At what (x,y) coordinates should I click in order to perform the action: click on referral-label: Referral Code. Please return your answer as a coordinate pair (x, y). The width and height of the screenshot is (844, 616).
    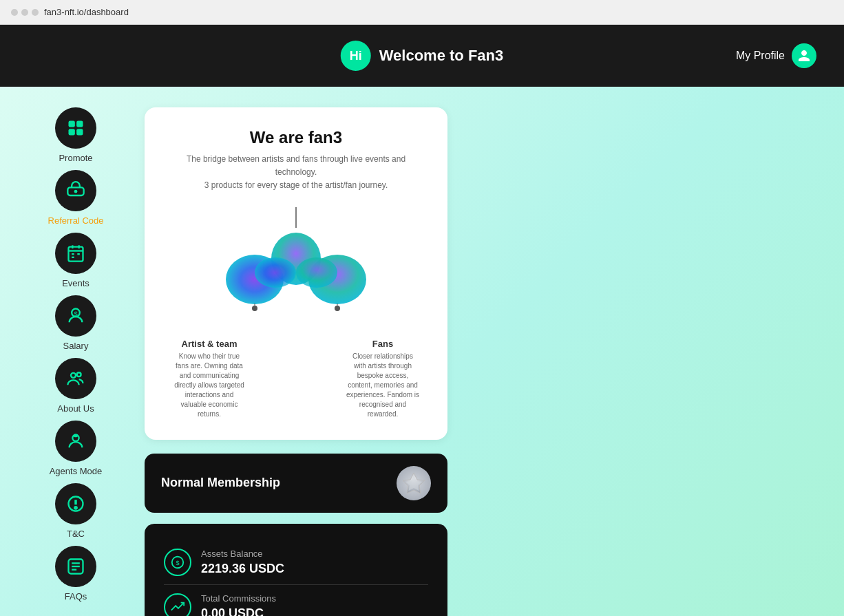
    Looking at the image, I should click on (76, 220).